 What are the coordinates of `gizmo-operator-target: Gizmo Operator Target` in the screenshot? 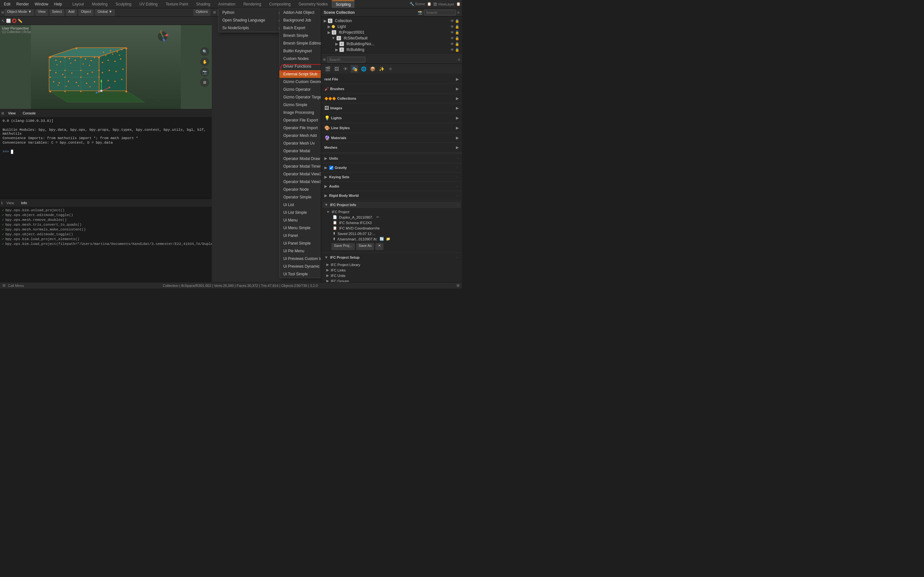 It's located at (300, 97).